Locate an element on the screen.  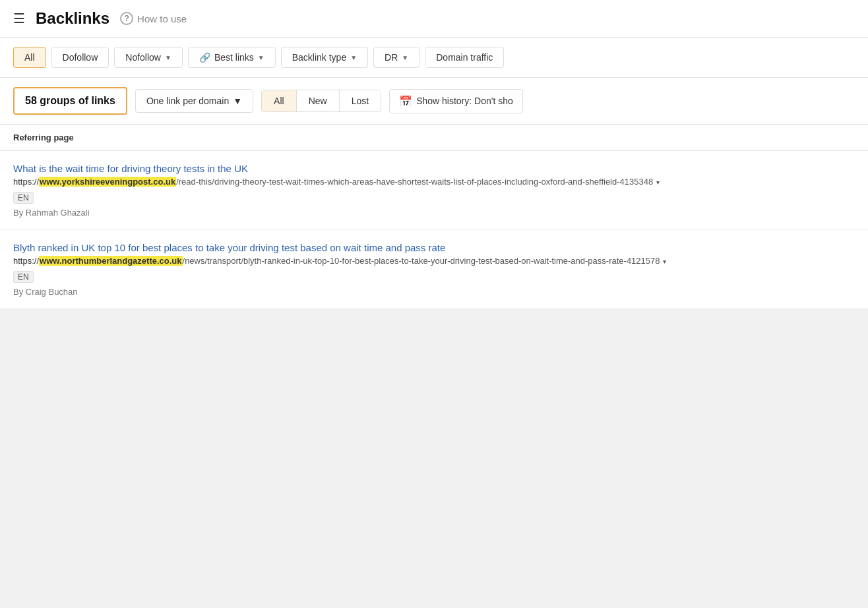
result-url: https://www.yorkshireeveningpost.co.uk/r… is located at coordinates (434, 182).